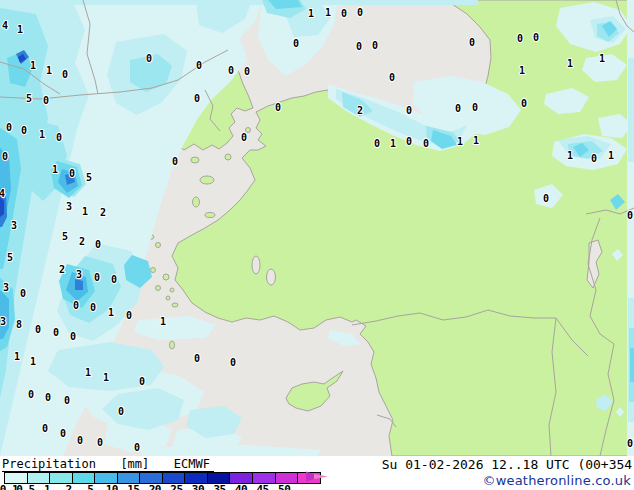  What do you see at coordinates (49, 464) in the screenshot?
I see `legend-product-label: Precipitation` at bounding box center [49, 464].